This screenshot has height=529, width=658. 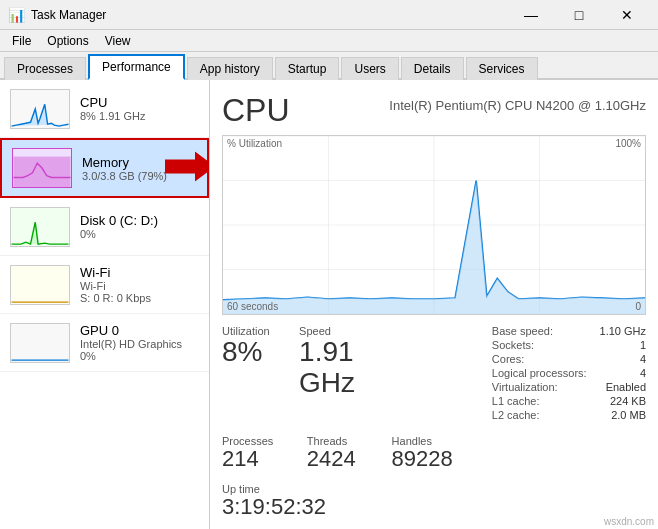 What do you see at coordinates (627, 15) in the screenshot?
I see `close-button: ✕` at bounding box center [627, 15].